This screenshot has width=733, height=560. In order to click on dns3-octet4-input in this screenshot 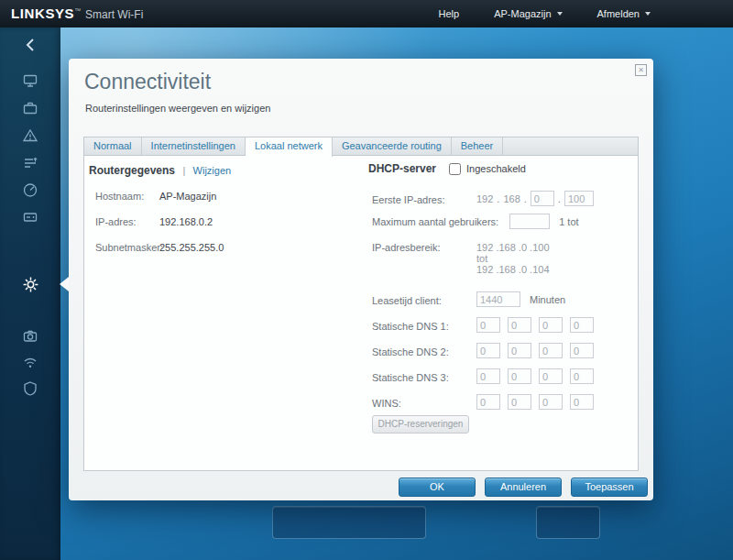, I will do `click(582, 376)`.